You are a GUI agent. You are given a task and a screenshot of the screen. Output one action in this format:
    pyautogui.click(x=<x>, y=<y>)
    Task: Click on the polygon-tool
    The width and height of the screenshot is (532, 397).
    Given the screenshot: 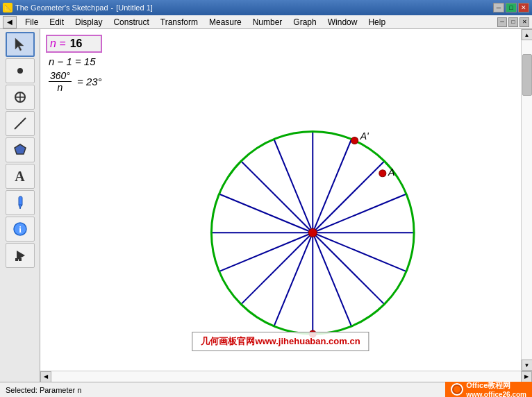 What is the action you would take?
    pyautogui.click(x=20, y=150)
    